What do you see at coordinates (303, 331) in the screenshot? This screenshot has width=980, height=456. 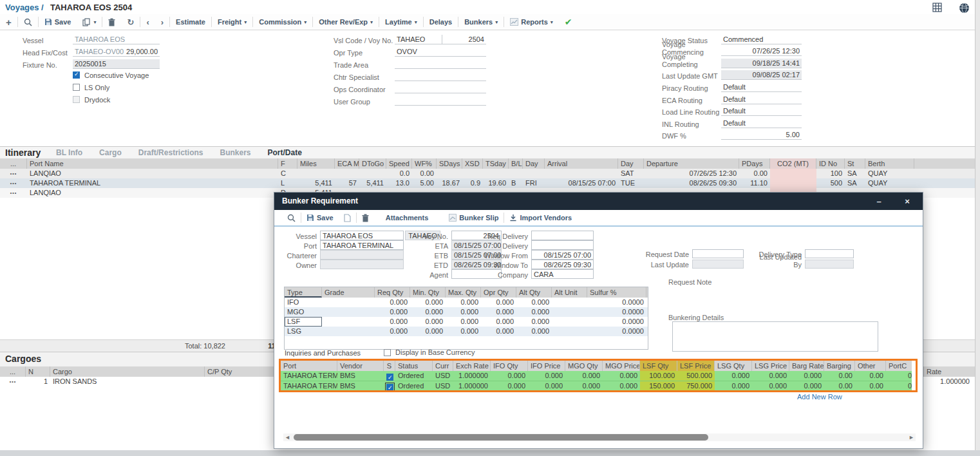 I see `cell: LSG` at bounding box center [303, 331].